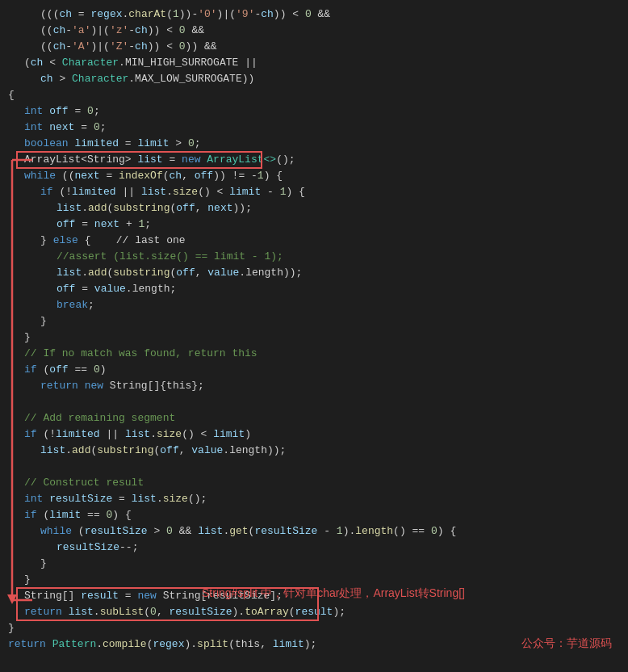 Image resolution: width=628 pixels, height=672 pixels. Describe the element at coordinates (333, 593) in the screenshot. I see `annotation-text: String#split 中，针对单char处理，ArrayList转Strin…` at that location.